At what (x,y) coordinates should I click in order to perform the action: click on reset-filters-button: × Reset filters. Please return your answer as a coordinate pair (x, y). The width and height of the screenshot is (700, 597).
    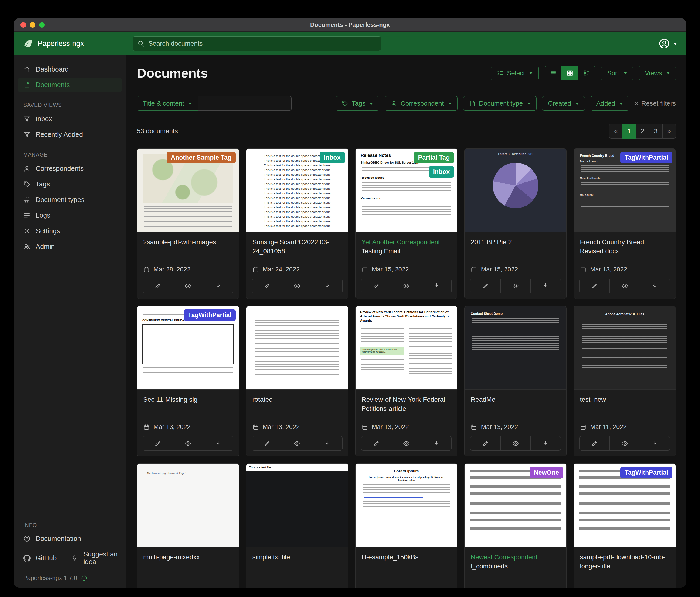
    Looking at the image, I should click on (655, 103).